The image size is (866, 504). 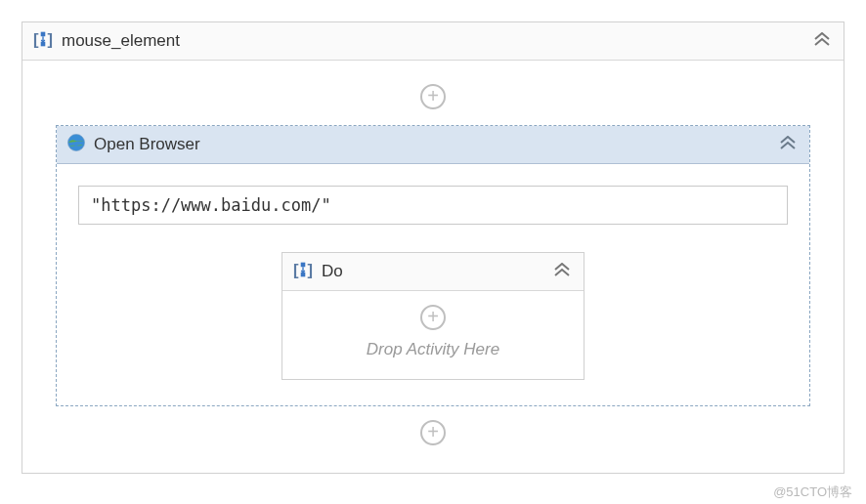 I want to click on drop-activity-hint: Drop Activity Here, so click(x=433, y=350).